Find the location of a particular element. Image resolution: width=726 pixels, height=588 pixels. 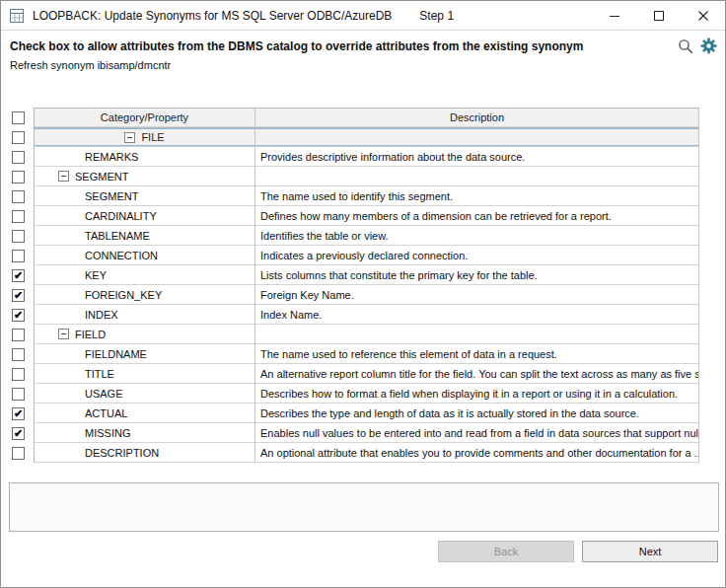

table-row: DESCRIPTIONAn optional attribute that en… is located at coordinates (354, 453).